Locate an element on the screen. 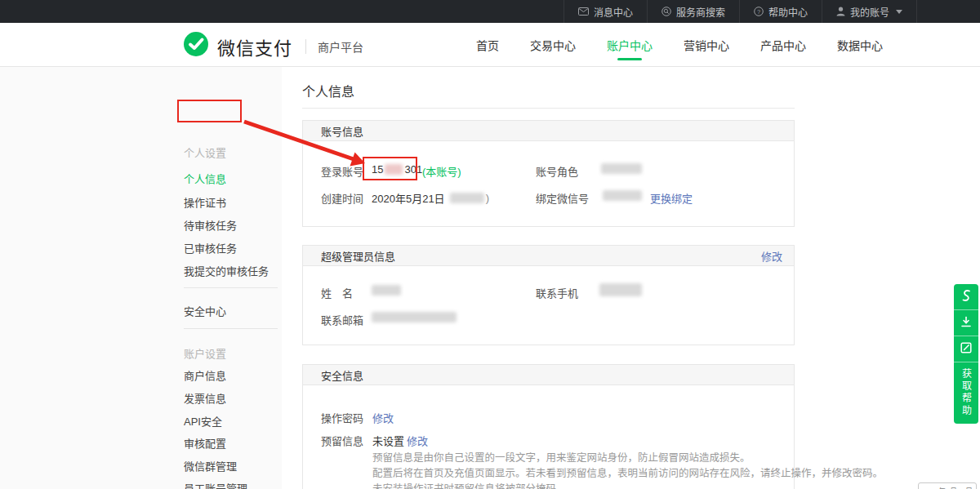 This screenshot has width=980, height=489. get-help-label: 获取帮助 is located at coordinates (967, 393).